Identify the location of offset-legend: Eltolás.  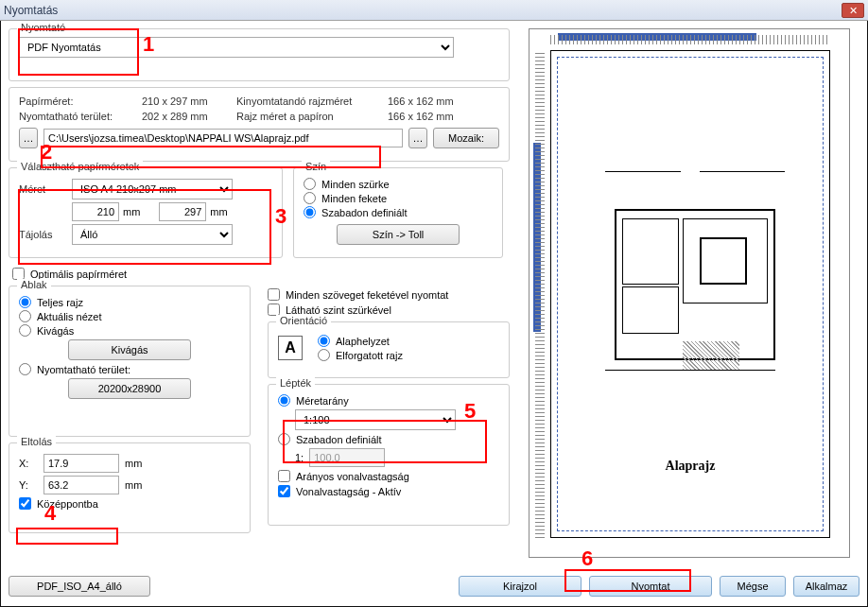
(36, 442).